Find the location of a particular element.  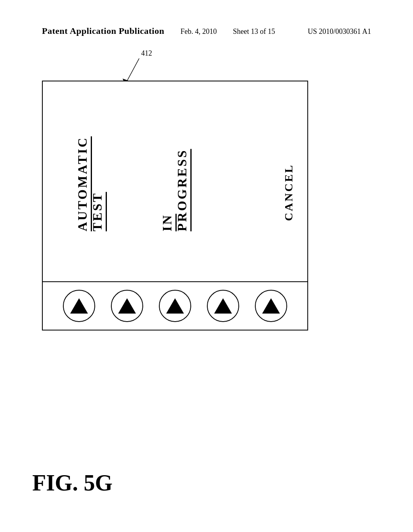

publication-title: Patent Application Publication is located at coordinates (103, 31).